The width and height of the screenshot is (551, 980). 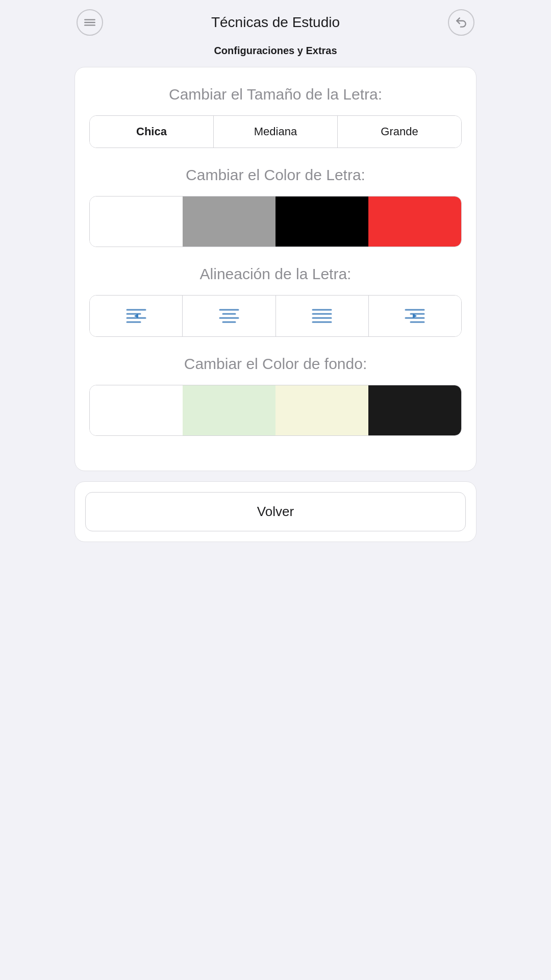 I want to click on font-color-selector, so click(x=276, y=222).